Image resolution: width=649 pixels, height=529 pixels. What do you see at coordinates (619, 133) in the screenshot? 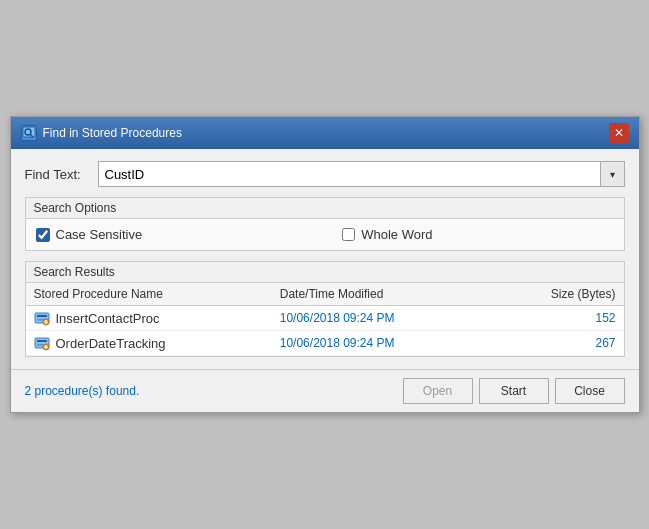
I see `close-title-button: ✕` at bounding box center [619, 133].